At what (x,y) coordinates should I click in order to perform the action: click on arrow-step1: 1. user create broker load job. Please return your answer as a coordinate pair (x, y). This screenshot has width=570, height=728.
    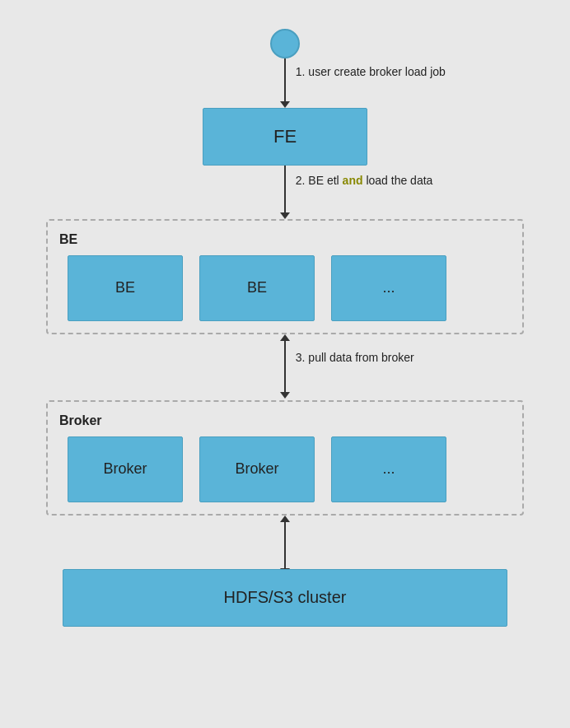
    Looking at the image, I should click on (285, 83).